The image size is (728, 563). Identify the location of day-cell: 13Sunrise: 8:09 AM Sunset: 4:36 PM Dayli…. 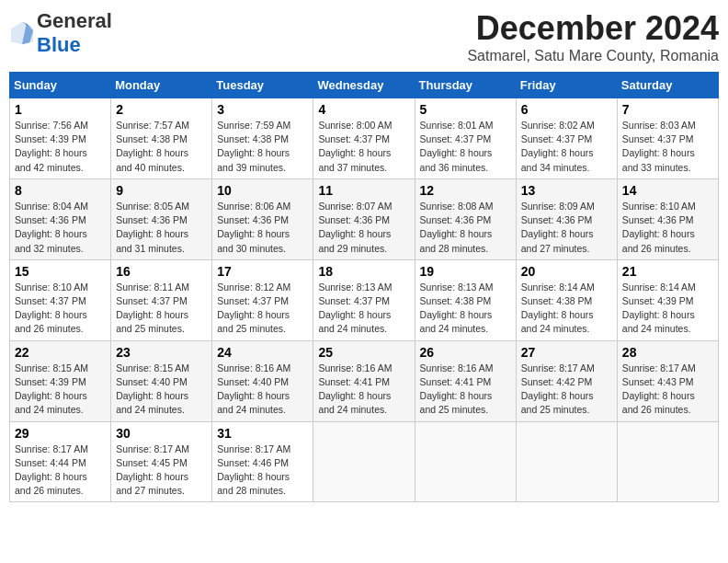
(566, 219).